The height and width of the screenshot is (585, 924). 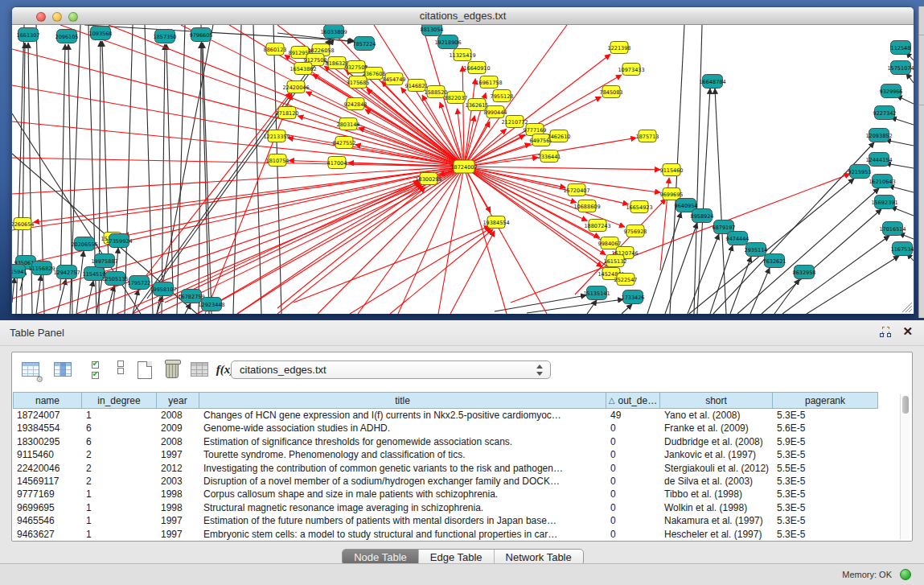 What do you see at coordinates (463, 16) in the screenshot?
I see `network-window-titlebar: citations_edges.txt` at bounding box center [463, 16].